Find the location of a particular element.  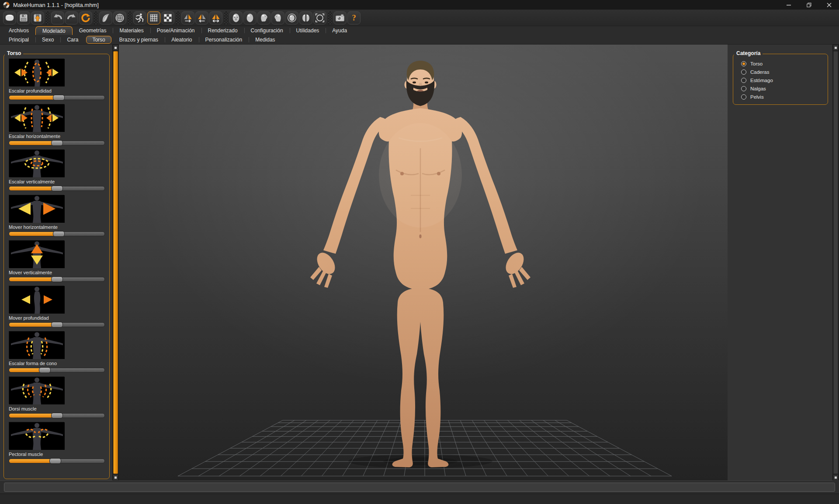

background-button is located at coordinates (168, 18).